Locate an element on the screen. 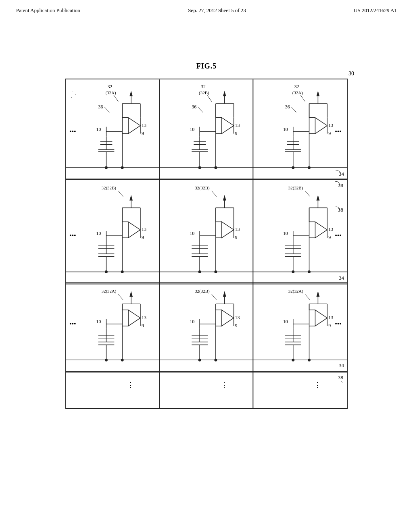 This screenshot has width=413, height=532. header-publication-label: Patent Application Publication is located at coordinates (48, 10).